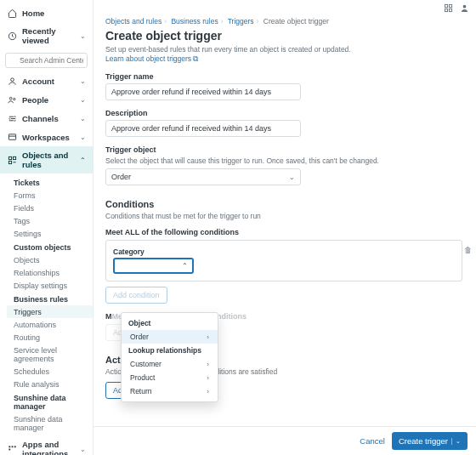  Describe the element at coordinates (49, 371) in the screenshot. I see `sub-schedules: Schedules` at that location.